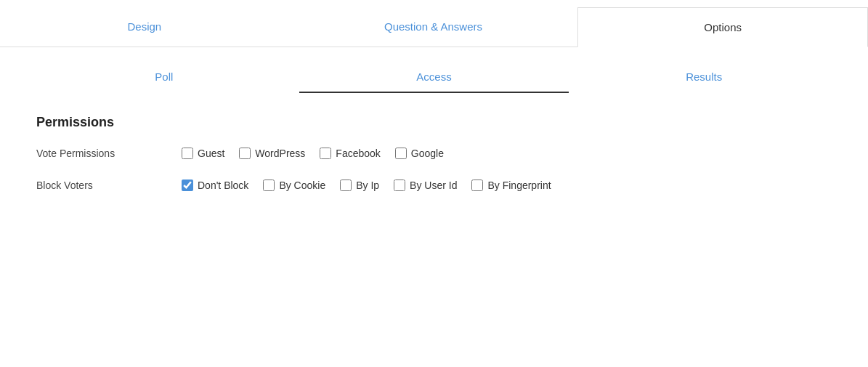  I want to click on checkbox-guest: Guest, so click(203, 153).